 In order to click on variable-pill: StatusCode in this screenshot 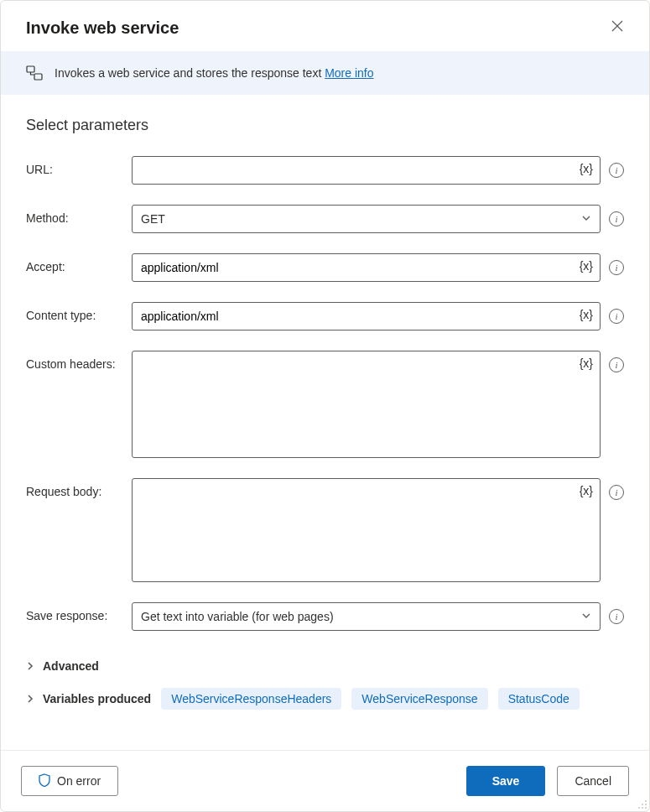, I will do `click(538, 699)`.